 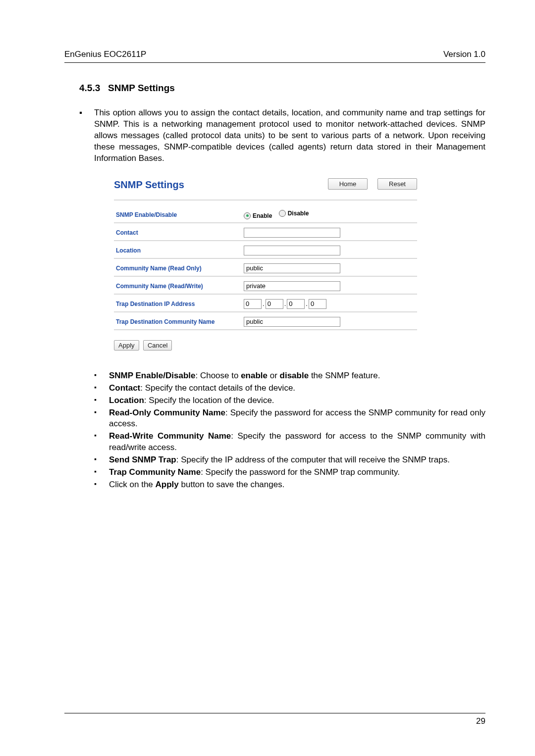 I want to click on snmp-form-table: SNMP Enable/Disable Enable Disable Conta…, so click(x=266, y=268).